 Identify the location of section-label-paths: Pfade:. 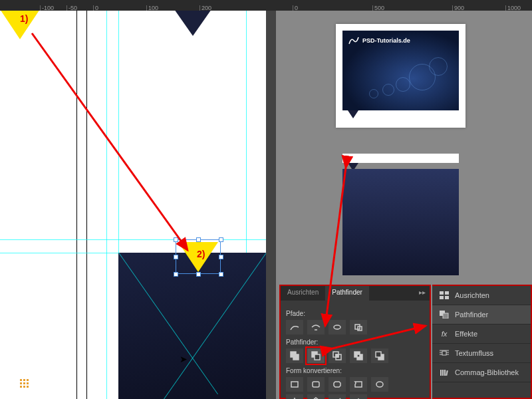
(355, 314).